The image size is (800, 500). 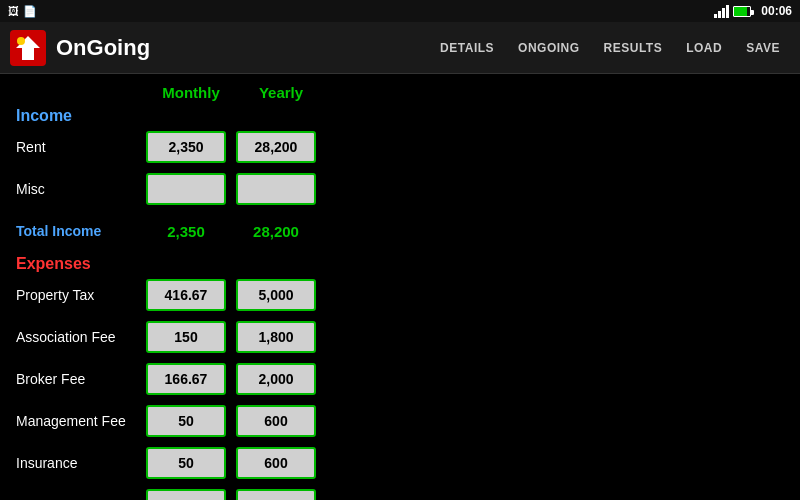 I want to click on association-fee-yearly-input, so click(x=276, y=337).